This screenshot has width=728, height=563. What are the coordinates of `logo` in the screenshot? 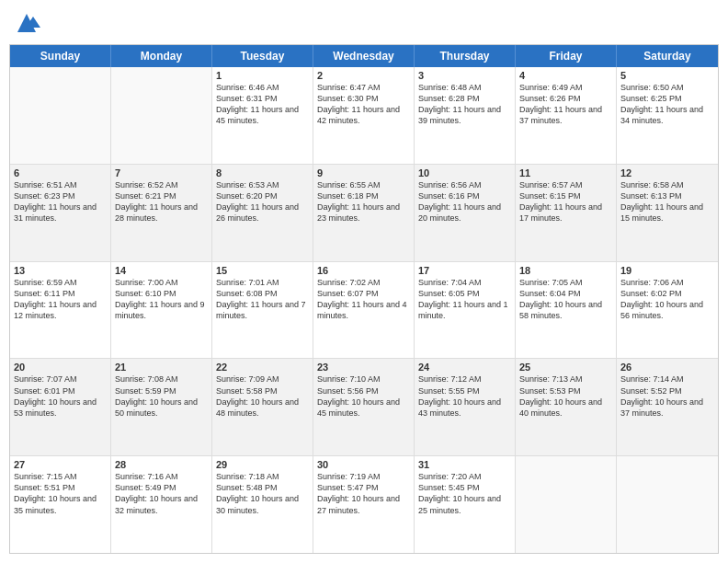 It's located at (25, 23).